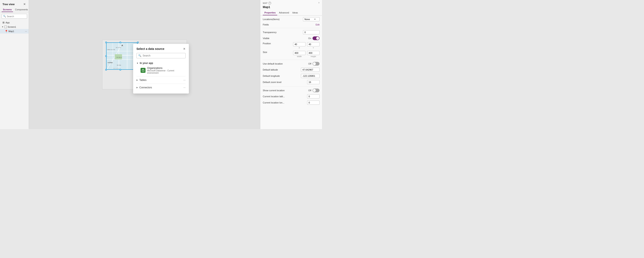 The width and height of the screenshot is (644, 258). What do you see at coordinates (8, 23) in the screenshot?
I see `app-label: App` at bounding box center [8, 23].